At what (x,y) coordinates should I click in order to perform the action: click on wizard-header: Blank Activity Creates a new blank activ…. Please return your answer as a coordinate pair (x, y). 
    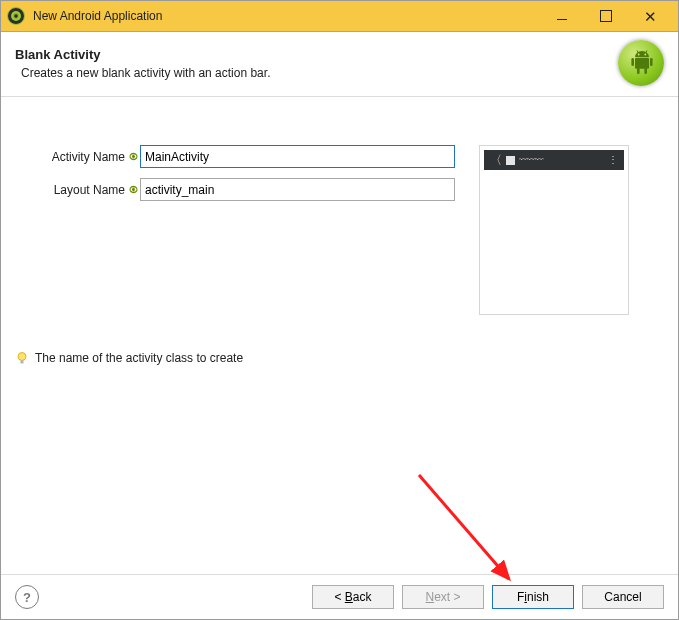
    Looking at the image, I should click on (340, 64).